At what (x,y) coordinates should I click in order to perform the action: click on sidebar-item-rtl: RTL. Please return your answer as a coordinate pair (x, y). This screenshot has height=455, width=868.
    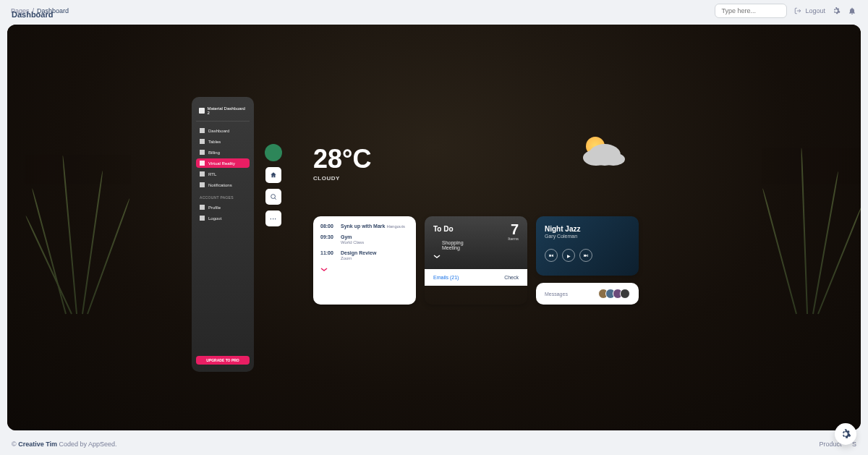
    Looking at the image, I should click on (223, 174).